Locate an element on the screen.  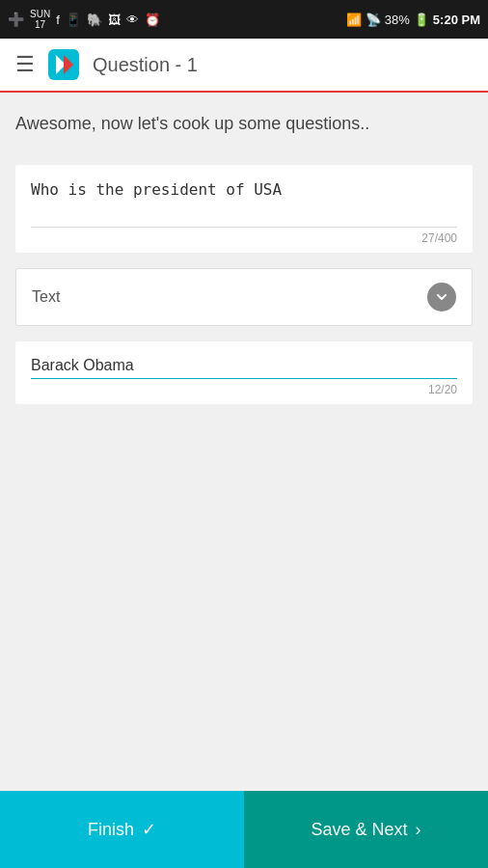
page-title: Question - 1 is located at coordinates (145, 66).